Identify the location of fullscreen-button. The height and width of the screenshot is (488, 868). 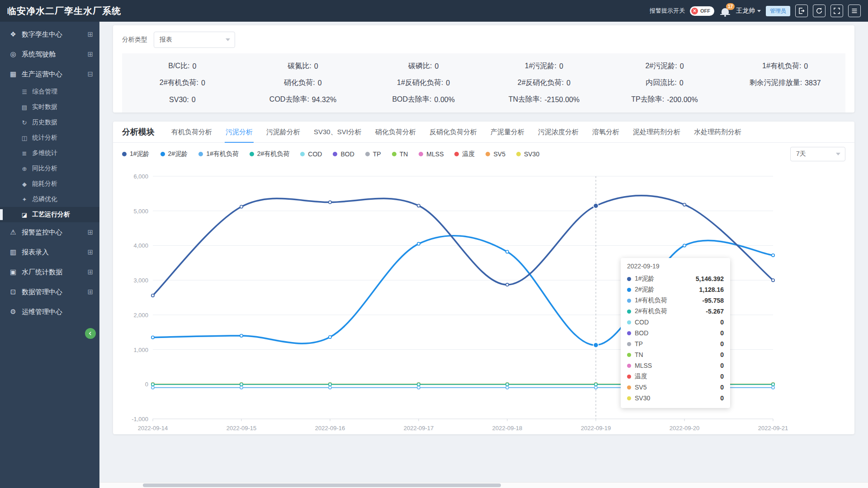
(837, 11).